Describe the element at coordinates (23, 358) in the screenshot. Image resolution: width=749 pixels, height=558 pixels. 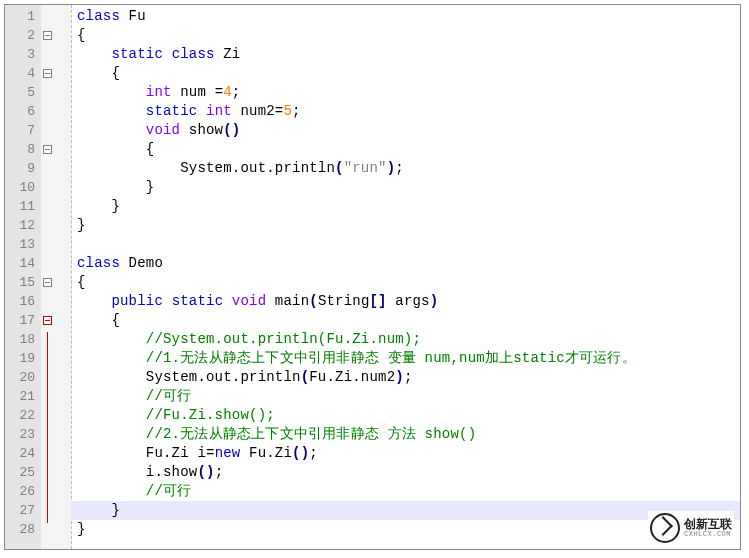
I see `line-number: 19` at that location.